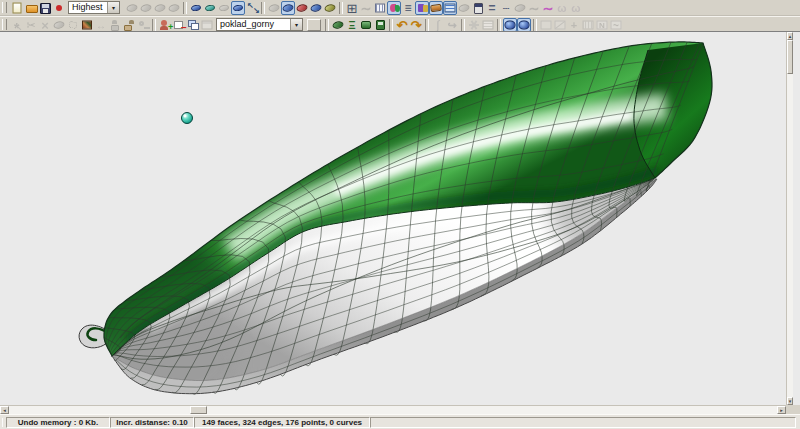  What do you see at coordinates (59, 8) in the screenshot?
I see `render-button` at bounding box center [59, 8].